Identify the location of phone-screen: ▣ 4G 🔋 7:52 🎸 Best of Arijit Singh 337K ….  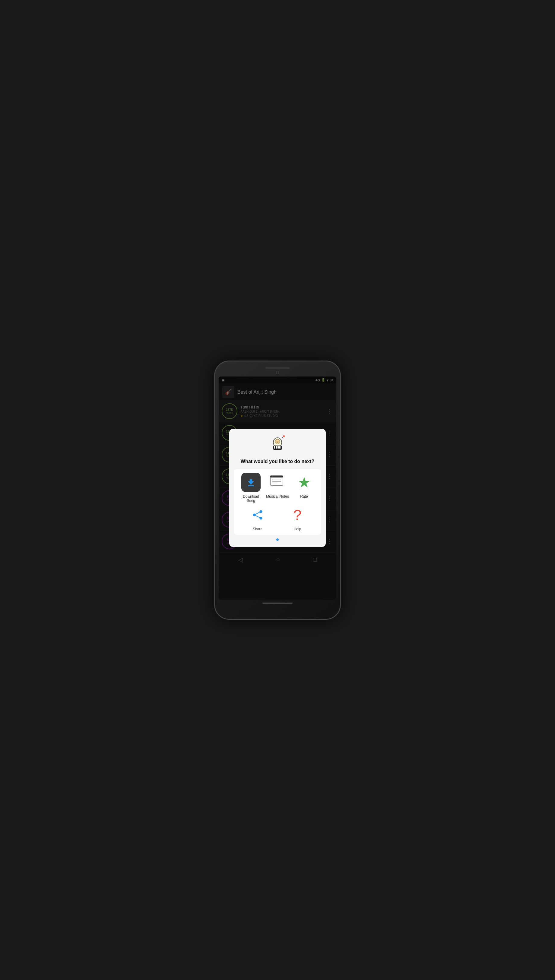
(278, 488).